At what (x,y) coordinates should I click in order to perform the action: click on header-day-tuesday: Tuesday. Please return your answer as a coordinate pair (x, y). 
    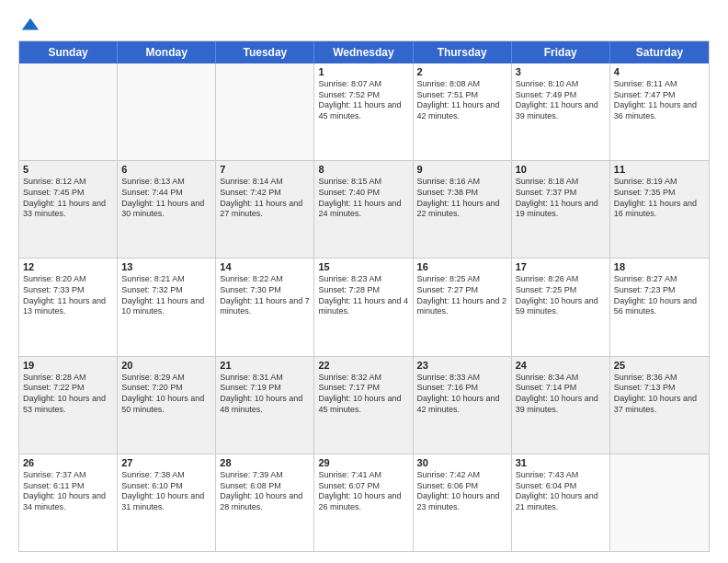
    Looking at the image, I should click on (265, 52).